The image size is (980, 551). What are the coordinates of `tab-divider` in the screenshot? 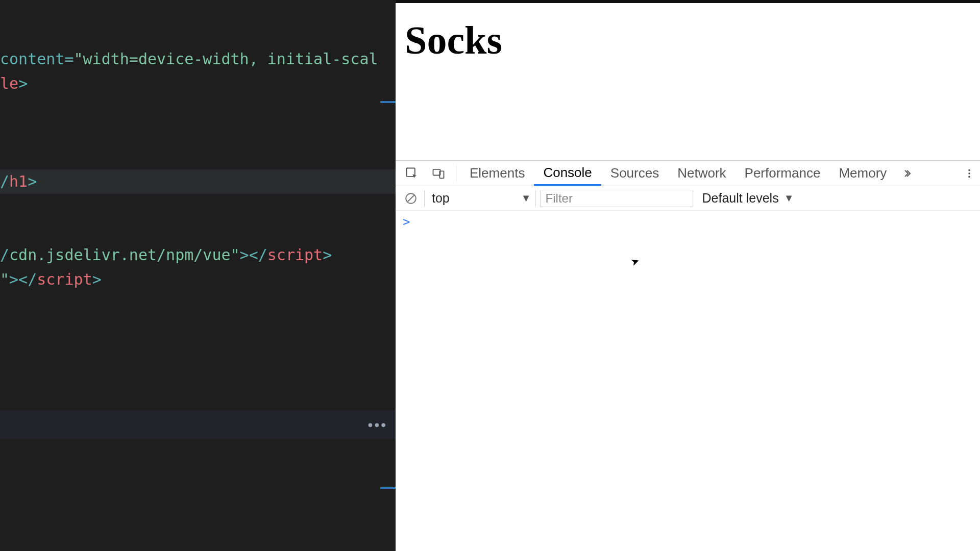 It's located at (456, 173).